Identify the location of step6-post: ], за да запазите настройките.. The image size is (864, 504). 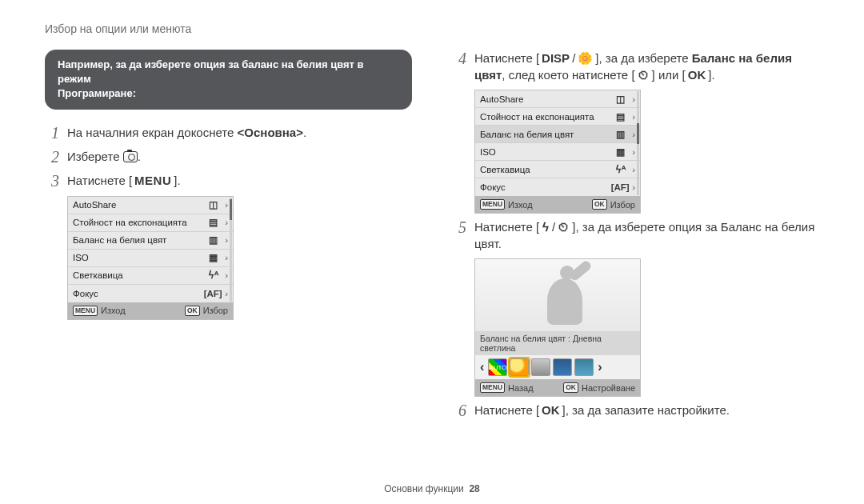
(646, 410).